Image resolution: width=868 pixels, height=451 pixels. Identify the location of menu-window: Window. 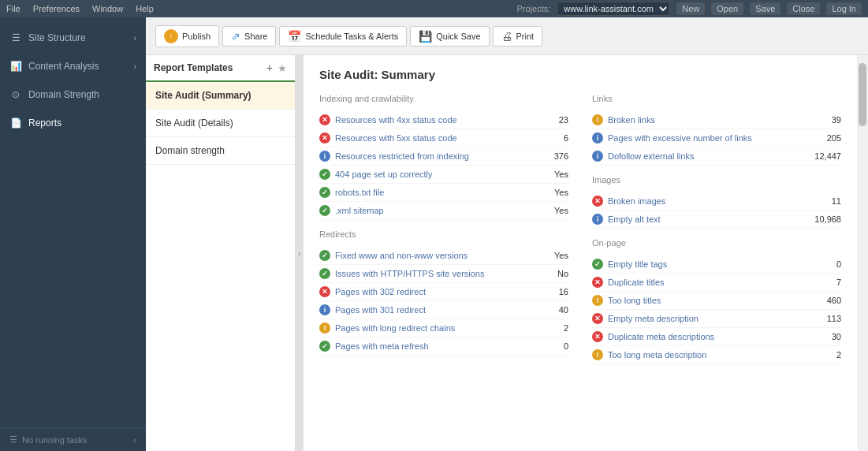
(107, 9).